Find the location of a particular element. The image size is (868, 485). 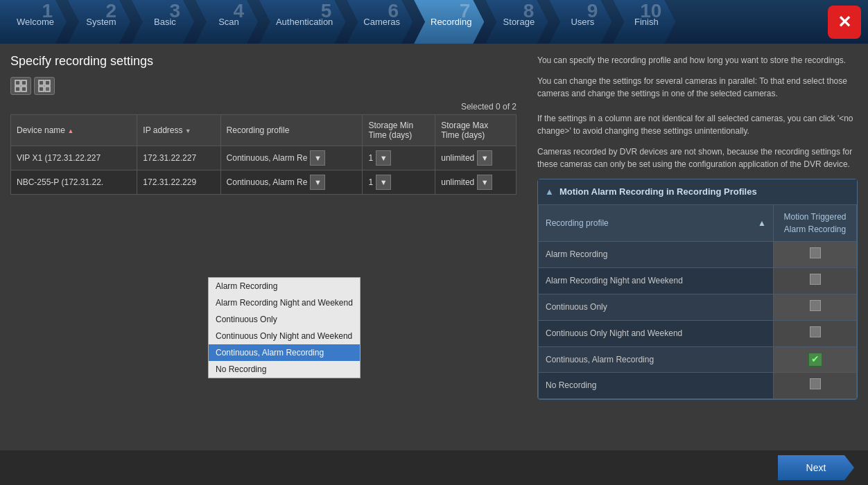

nav-item-system: 2 System is located at coordinates (99, 22).